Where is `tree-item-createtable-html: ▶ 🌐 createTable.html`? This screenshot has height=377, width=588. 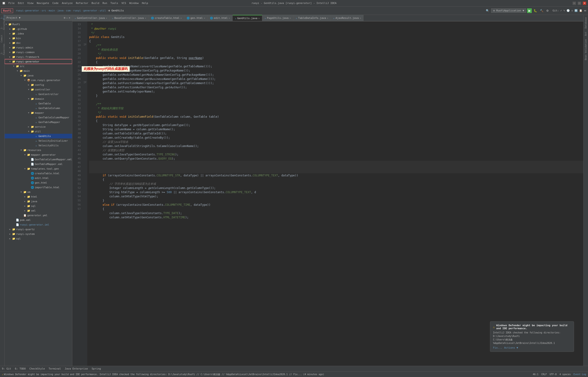 tree-item-createtable-html: ▶ 🌐 createTable.html is located at coordinates (38, 173).